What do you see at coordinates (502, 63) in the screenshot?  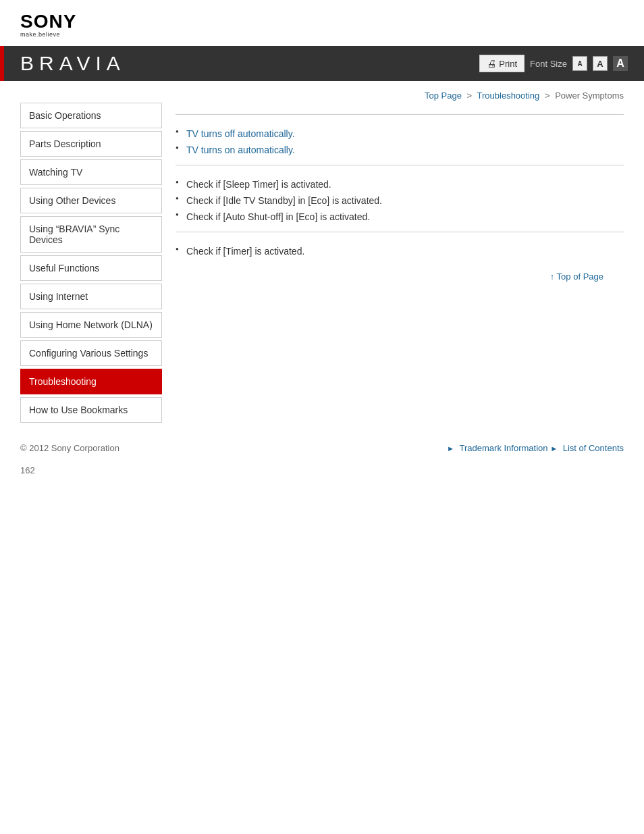 I see `print-button: 🖨 Print` at bounding box center [502, 63].